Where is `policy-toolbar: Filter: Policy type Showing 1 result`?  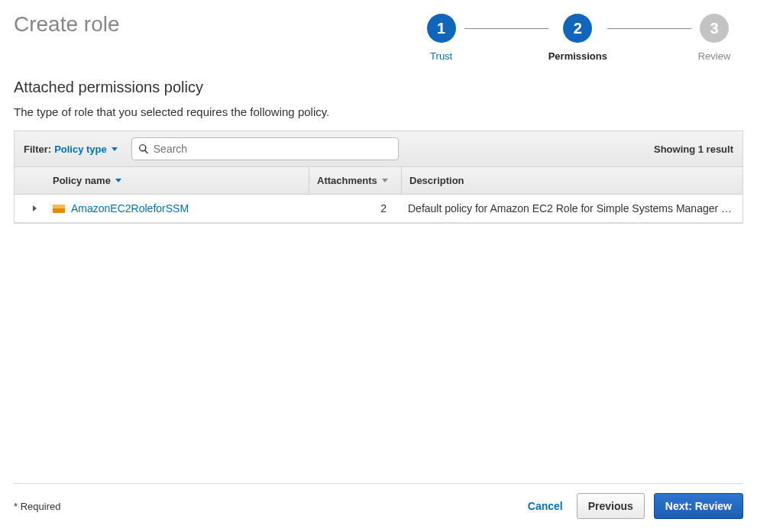 policy-toolbar: Filter: Policy type Showing 1 result is located at coordinates (379, 150).